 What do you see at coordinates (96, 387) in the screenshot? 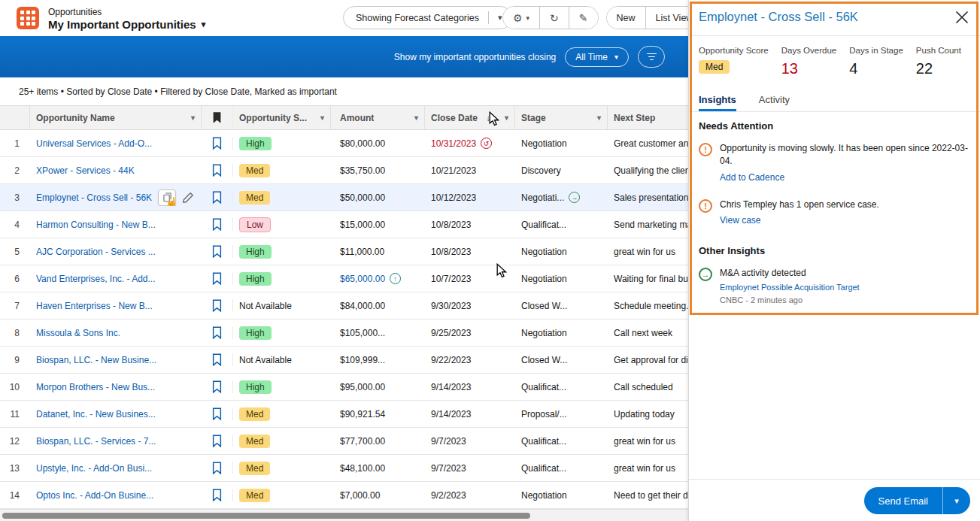
I see `opportunity-name-link: Morpon Brothers - New Bus...` at bounding box center [96, 387].